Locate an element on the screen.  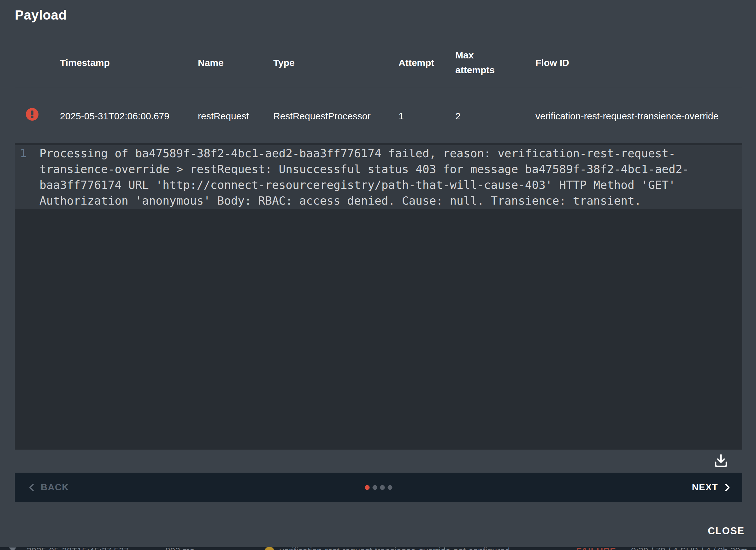
column-header-attempt: Attempt is located at coordinates (424, 63).